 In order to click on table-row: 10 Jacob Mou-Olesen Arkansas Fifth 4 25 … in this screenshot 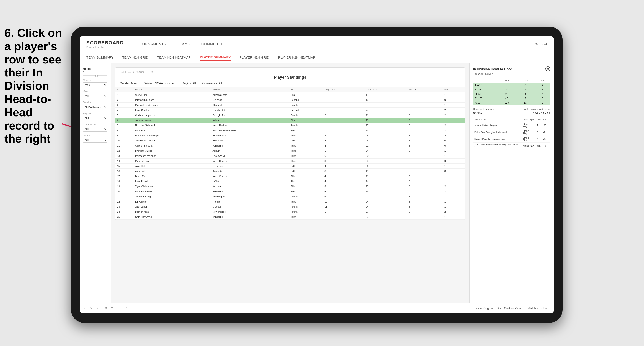, I will do `click(290, 141)`.